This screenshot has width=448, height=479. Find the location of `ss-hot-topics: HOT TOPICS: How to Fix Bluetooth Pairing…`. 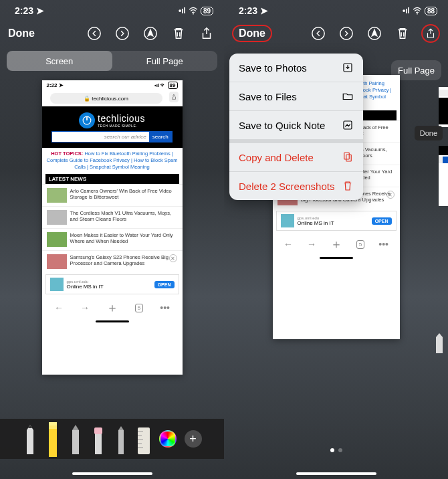

ss-hot-topics: HOT TOPICS: How to Fix Bluetooth Pairing… is located at coordinates (112, 161).